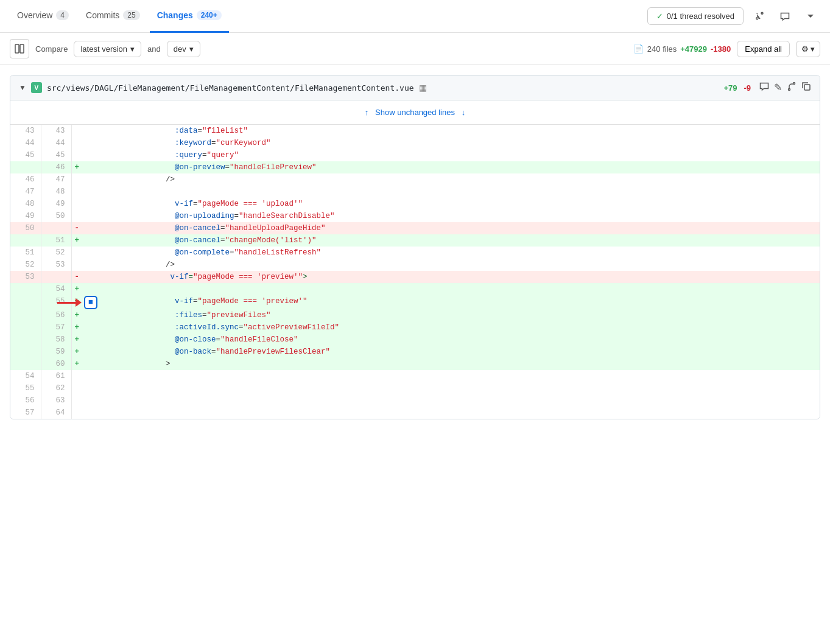 This screenshot has width=830, height=644. What do you see at coordinates (184, 49) in the screenshot?
I see `branch-dropdown: dev ▾` at bounding box center [184, 49].